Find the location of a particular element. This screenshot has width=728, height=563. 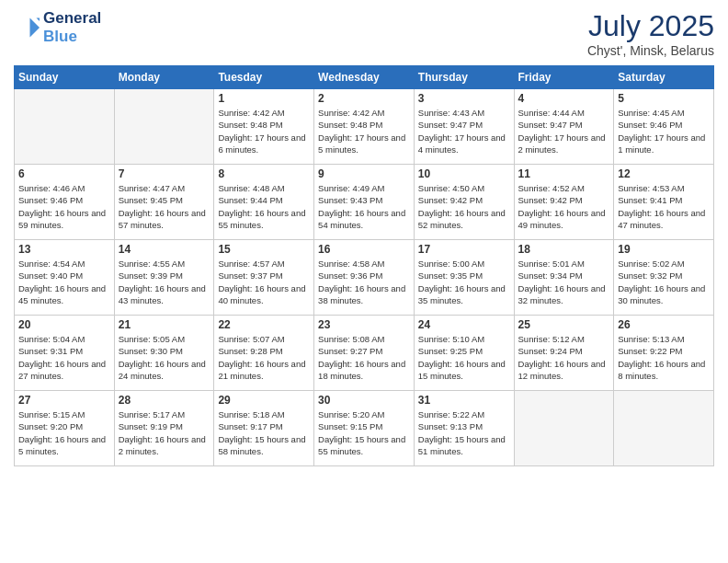

table-row: 18Sunrise: 5:01 AMSunset: 9:34 PMDayligh… is located at coordinates (564, 278).